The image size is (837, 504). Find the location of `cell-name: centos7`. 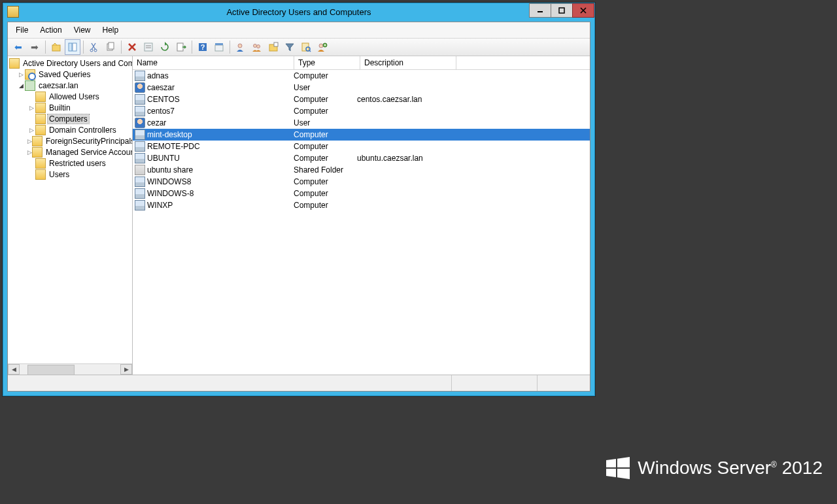

cell-name: centos7 is located at coordinates (212, 111).